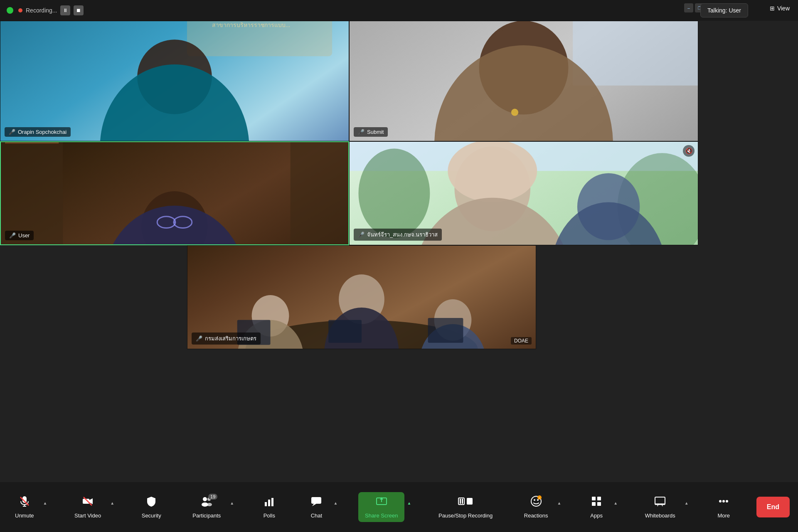  Describe the element at coordinates (88, 507) in the screenshot. I see `start-video-button: Start Video` at that location.